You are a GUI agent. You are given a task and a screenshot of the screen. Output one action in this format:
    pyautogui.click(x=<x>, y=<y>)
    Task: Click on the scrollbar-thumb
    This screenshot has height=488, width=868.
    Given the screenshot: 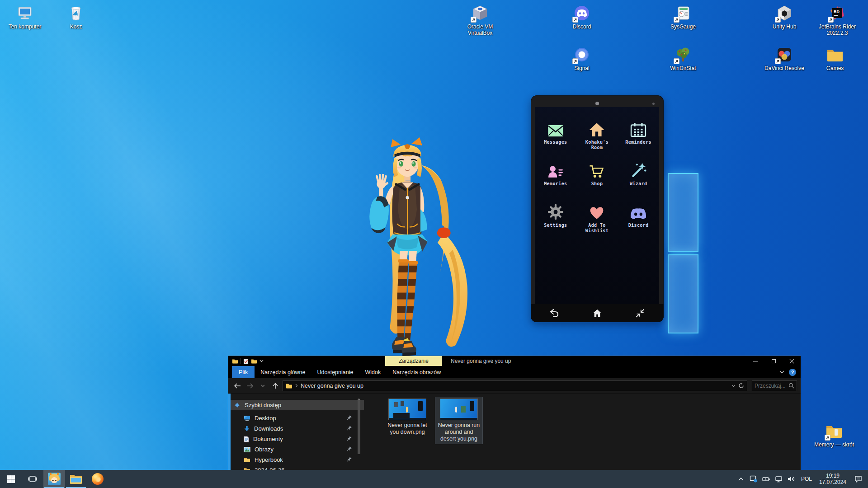 What is the action you would take?
    pyautogui.click(x=359, y=427)
    